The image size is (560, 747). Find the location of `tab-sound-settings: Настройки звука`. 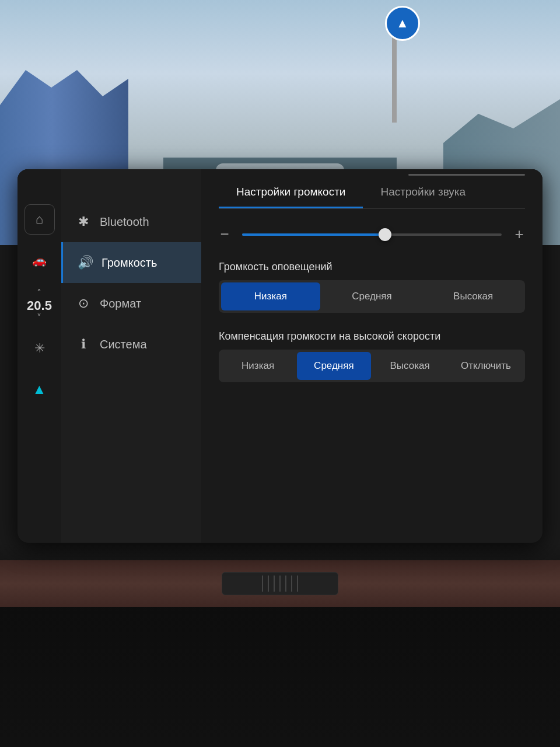

tab-sound-settings: Настройки звука is located at coordinates (423, 191).